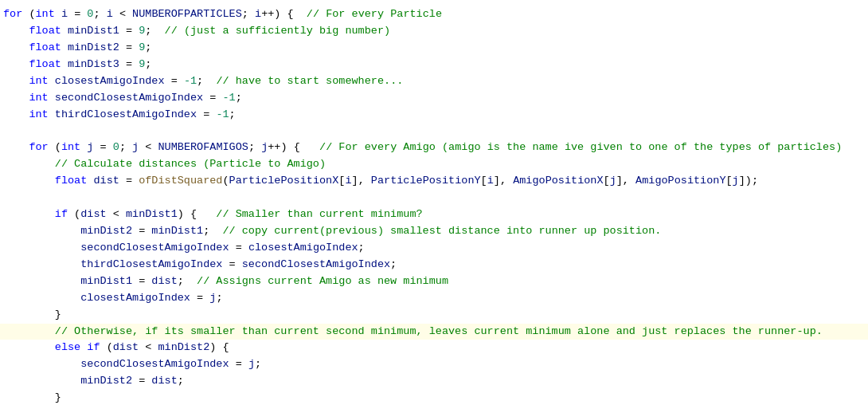 The image size is (868, 405). What do you see at coordinates (71, 148) in the screenshot?
I see `keyword-int-5: int` at bounding box center [71, 148].